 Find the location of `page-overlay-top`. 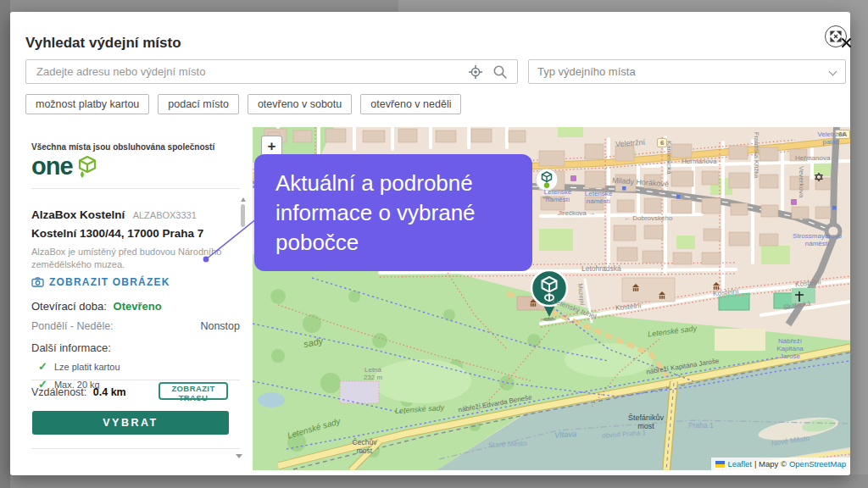

page-overlay-top is located at coordinates (204, 6).